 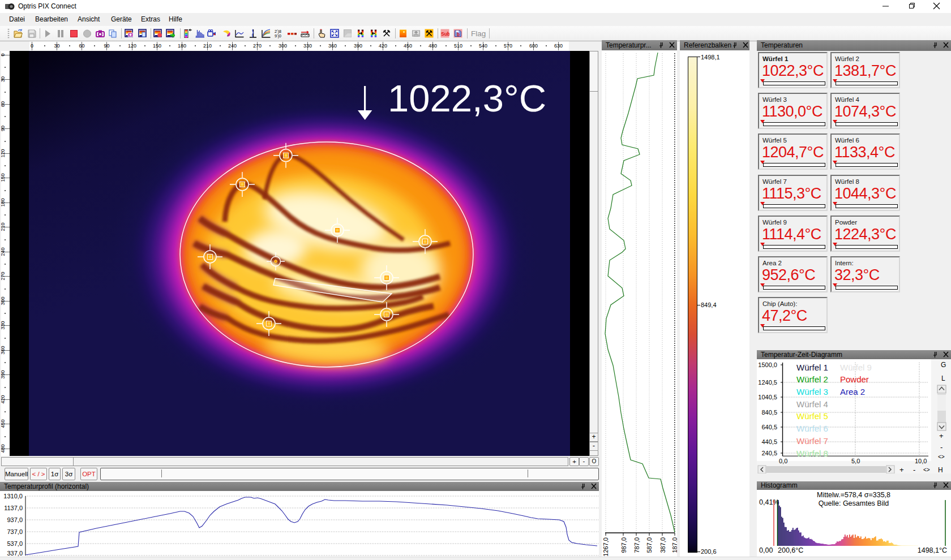 I want to click on svg-text: 787,0, so click(x=637, y=545).